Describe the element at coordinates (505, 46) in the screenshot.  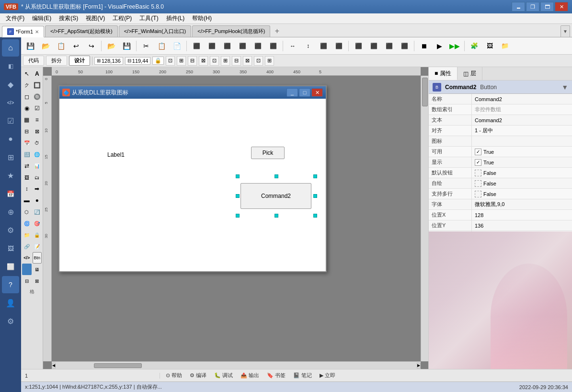
I see `comp-icon3: 📁` at that location.